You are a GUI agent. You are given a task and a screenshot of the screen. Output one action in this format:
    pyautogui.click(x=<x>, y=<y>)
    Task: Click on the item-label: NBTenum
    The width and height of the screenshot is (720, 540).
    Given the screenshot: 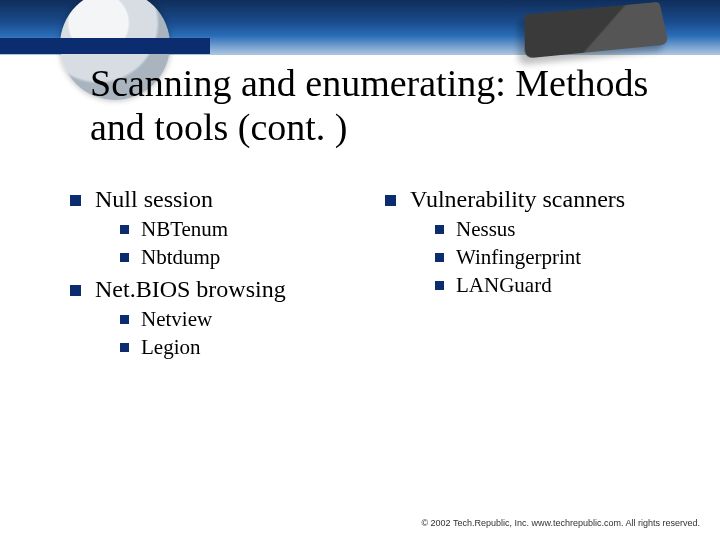 What is the action you would take?
    pyautogui.click(x=184, y=230)
    